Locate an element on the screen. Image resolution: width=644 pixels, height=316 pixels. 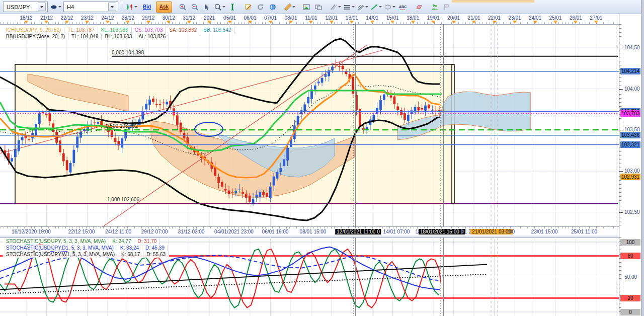
bottom-axis-label: 23/01 15:00 is located at coordinates (544, 231).